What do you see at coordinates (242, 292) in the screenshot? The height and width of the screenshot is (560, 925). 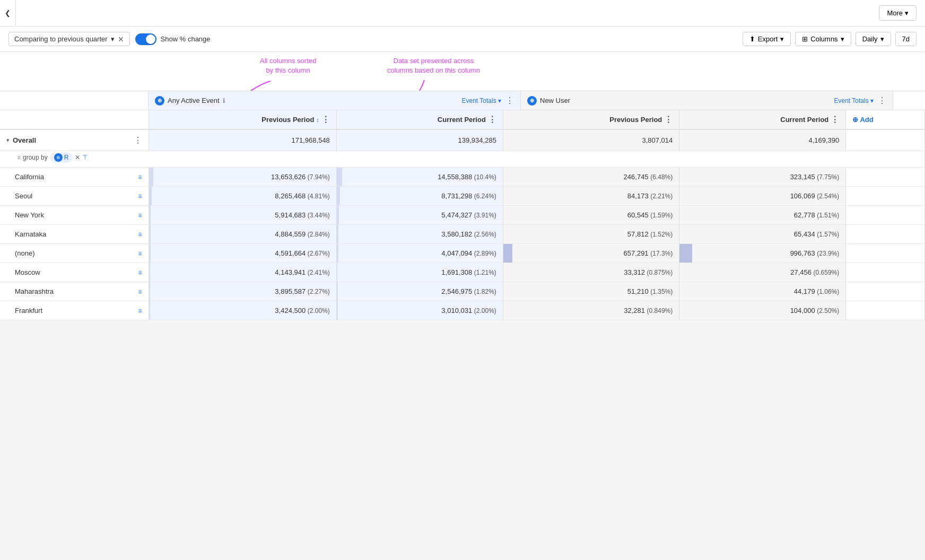 I see `maharashtra-any-prev-cell: 3,895,587 (2.27%)` at bounding box center [242, 292].